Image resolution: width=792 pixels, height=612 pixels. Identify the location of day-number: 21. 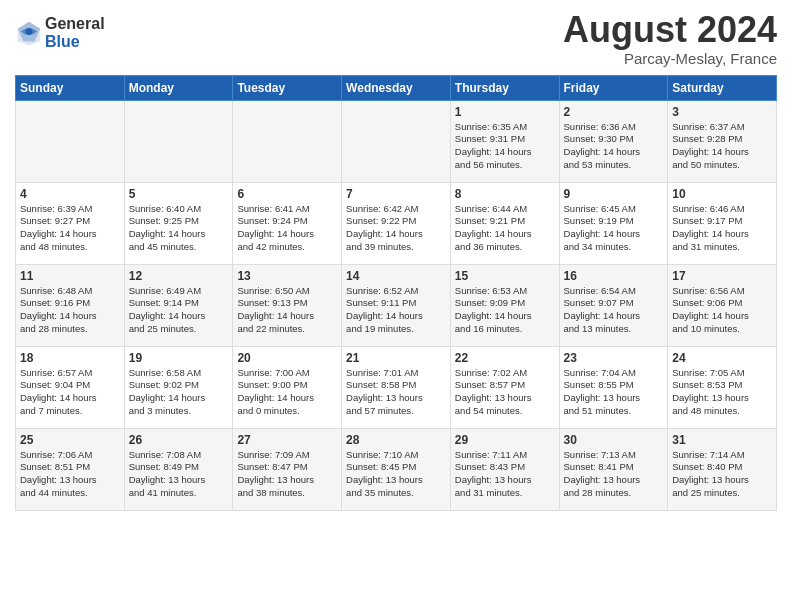
(396, 358).